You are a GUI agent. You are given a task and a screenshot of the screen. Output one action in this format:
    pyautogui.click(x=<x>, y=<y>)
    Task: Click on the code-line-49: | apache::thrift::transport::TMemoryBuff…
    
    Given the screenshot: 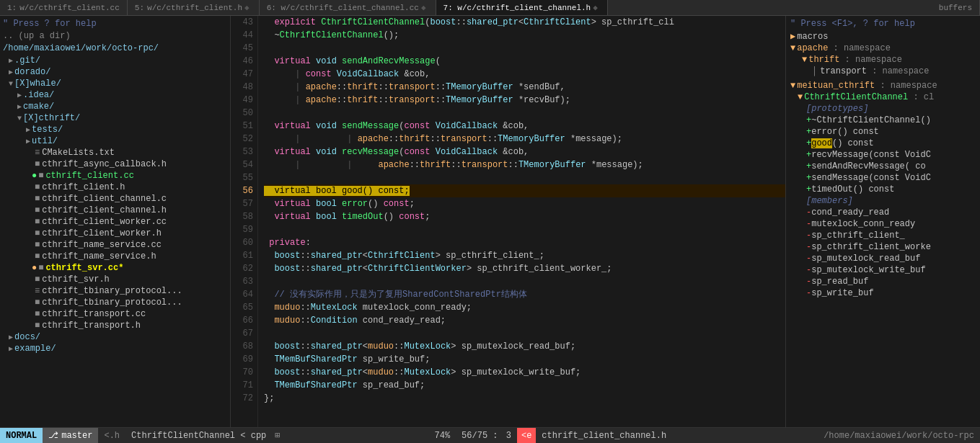 What is the action you would take?
    pyautogui.click(x=525, y=100)
    